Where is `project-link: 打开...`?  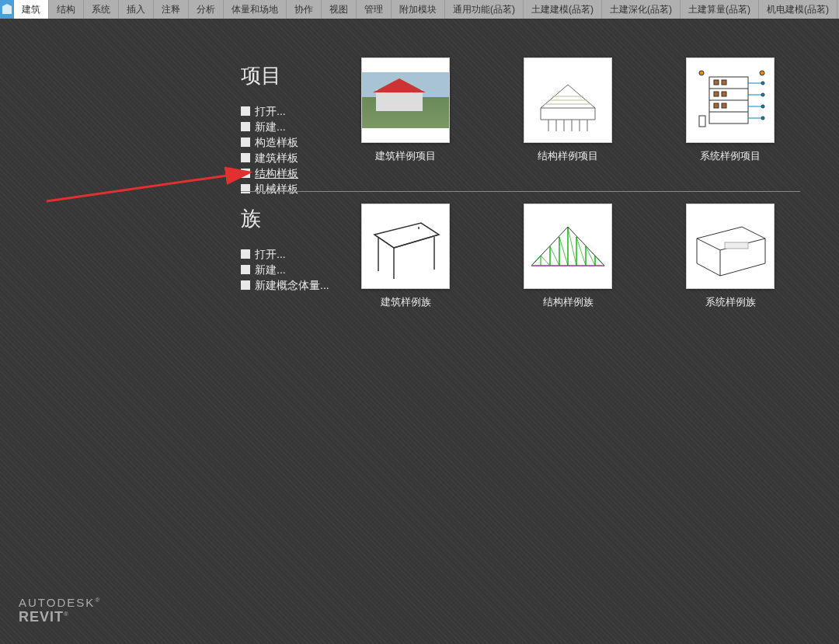 project-link: 打开... is located at coordinates (270, 111).